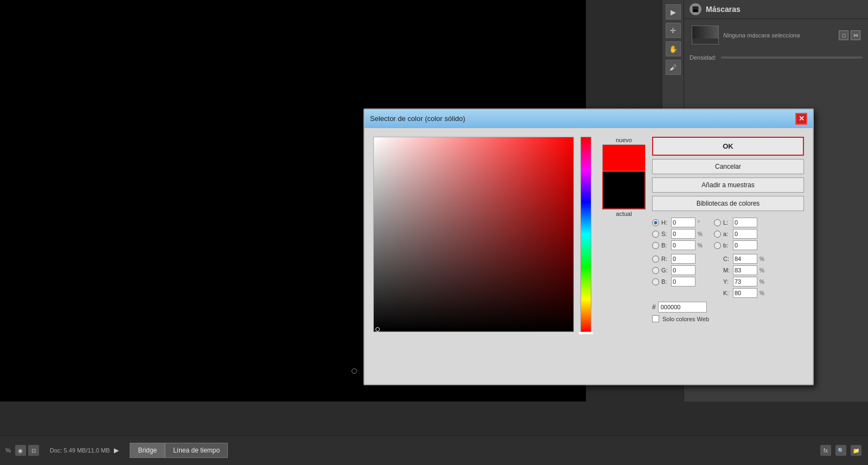  Describe the element at coordinates (196, 450) in the screenshot. I see `tab-timeline: Línea de tiempo` at that location.